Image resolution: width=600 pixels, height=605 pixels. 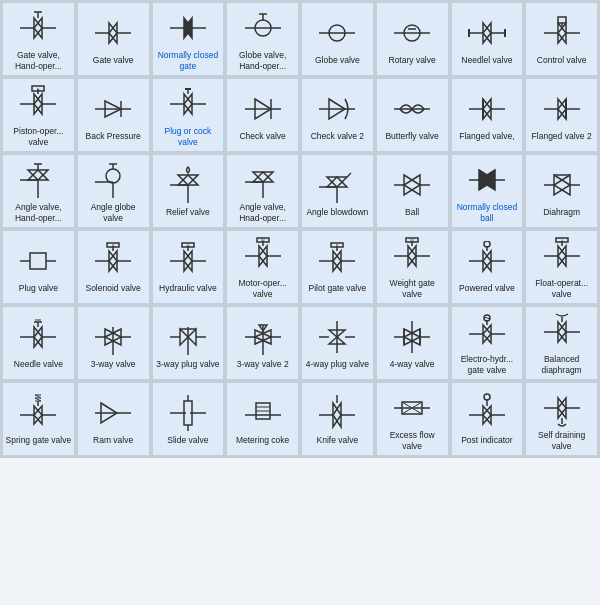 What do you see at coordinates (262, 267) in the screenshot?
I see `cell-motor-oper-valve: M Motor-oper... valve` at bounding box center [262, 267].